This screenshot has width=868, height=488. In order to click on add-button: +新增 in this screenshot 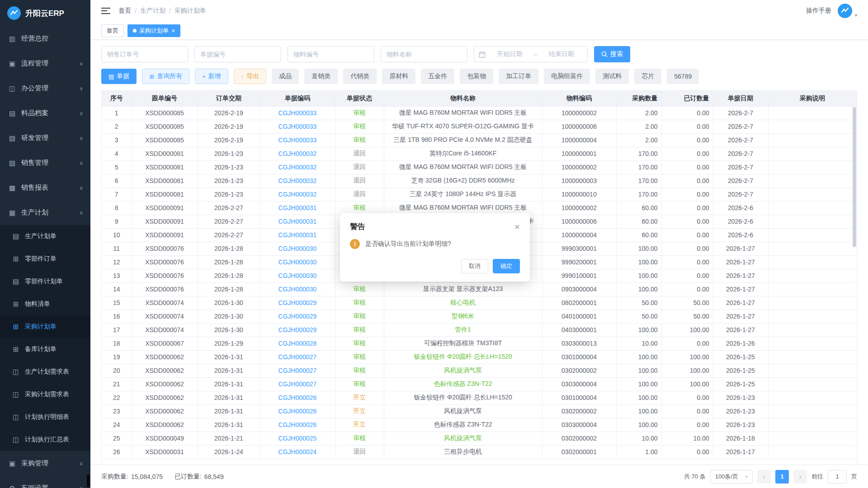, I will do `click(212, 76)`.